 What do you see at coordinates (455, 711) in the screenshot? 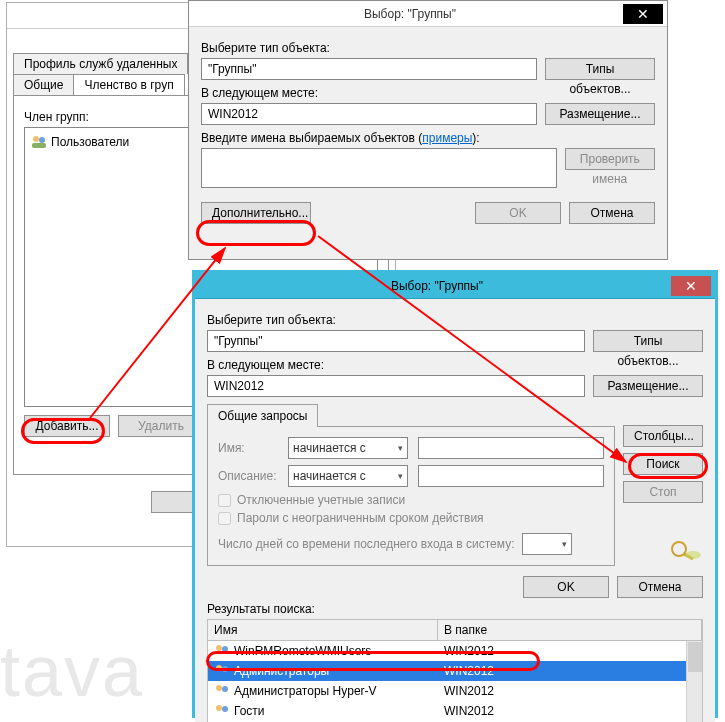
I see `table-row: Гости WIN2012` at bounding box center [455, 711].